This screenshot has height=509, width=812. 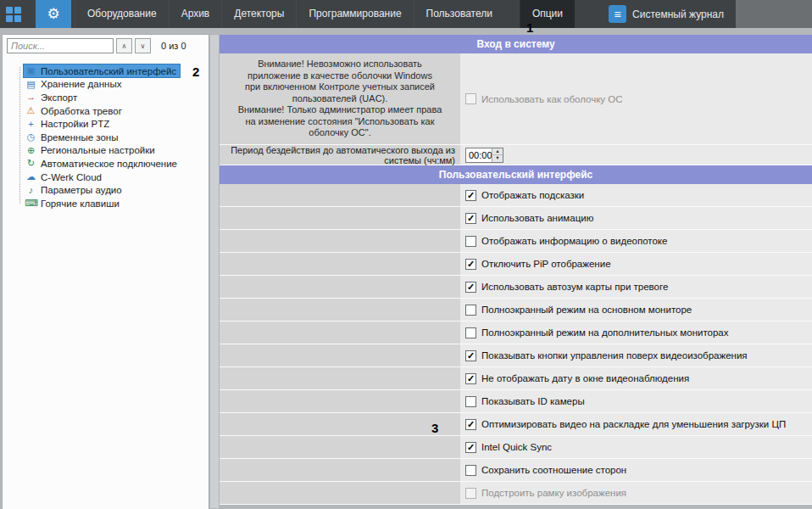 I want to click on spin-buttons: ▲ ▼, so click(x=497, y=155).